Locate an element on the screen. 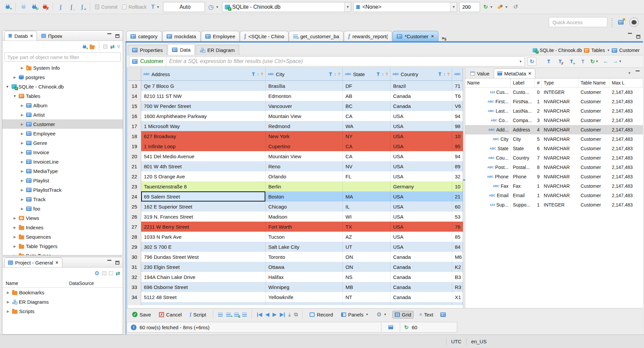 This screenshot has height=348, width=644. cell-address: 1 Infinite Loop is located at coordinates (203, 146).